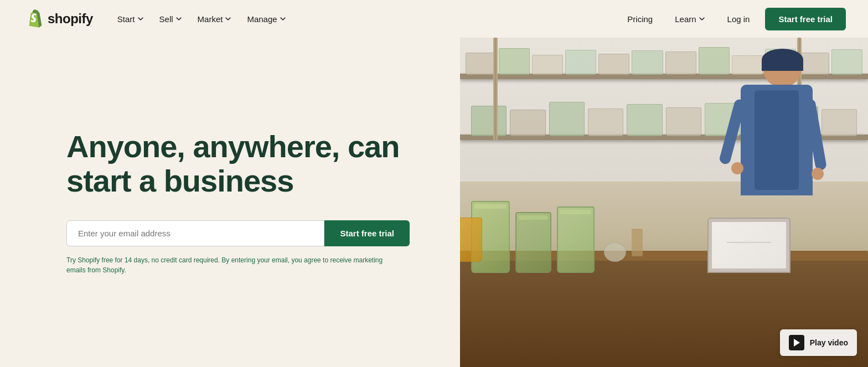 This screenshot has height=367, width=868. Describe the element at coordinates (366, 19) in the screenshot. I see `nav-links: Start Sell Market Manage` at that location.